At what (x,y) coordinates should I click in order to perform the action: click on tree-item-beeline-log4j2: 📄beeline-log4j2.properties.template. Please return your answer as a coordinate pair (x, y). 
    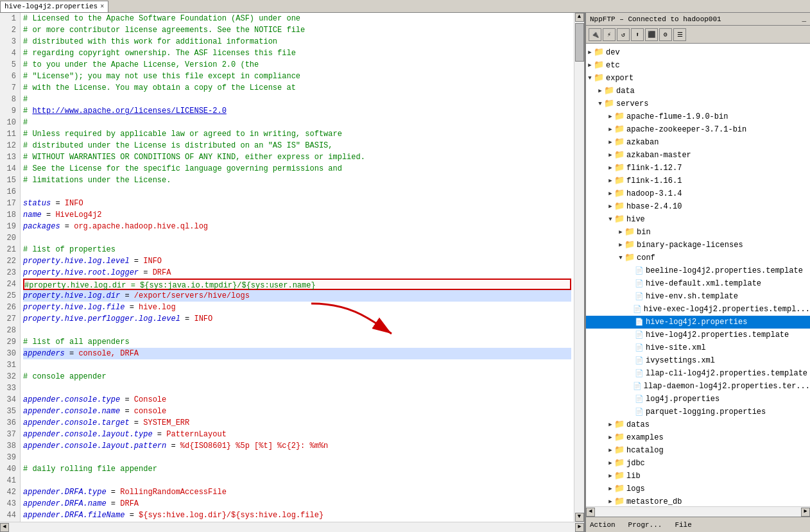
    Looking at the image, I should click on (698, 271).